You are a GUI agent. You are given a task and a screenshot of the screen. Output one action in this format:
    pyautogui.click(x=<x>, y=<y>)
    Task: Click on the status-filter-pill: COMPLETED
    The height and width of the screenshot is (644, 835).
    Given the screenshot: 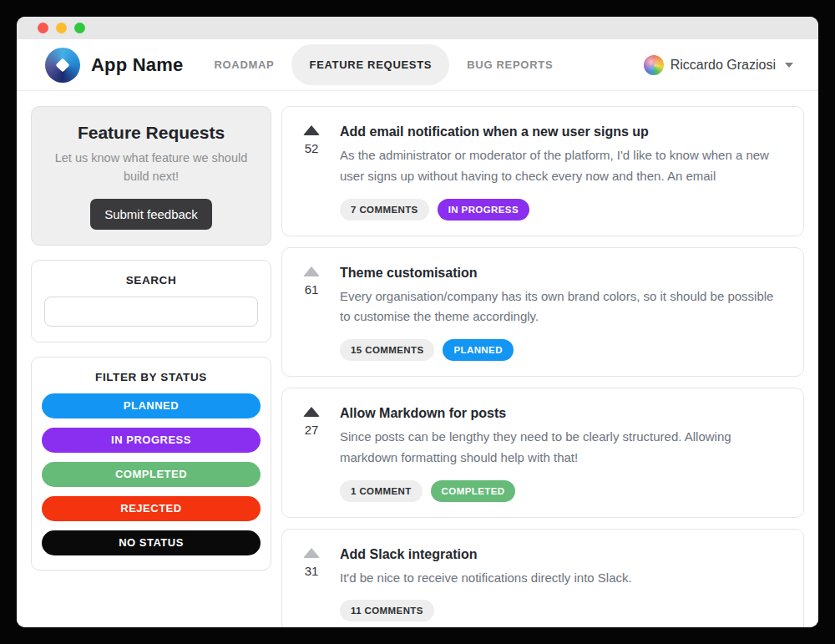 What is the action you would take?
    pyautogui.click(x=151, y=474)
    